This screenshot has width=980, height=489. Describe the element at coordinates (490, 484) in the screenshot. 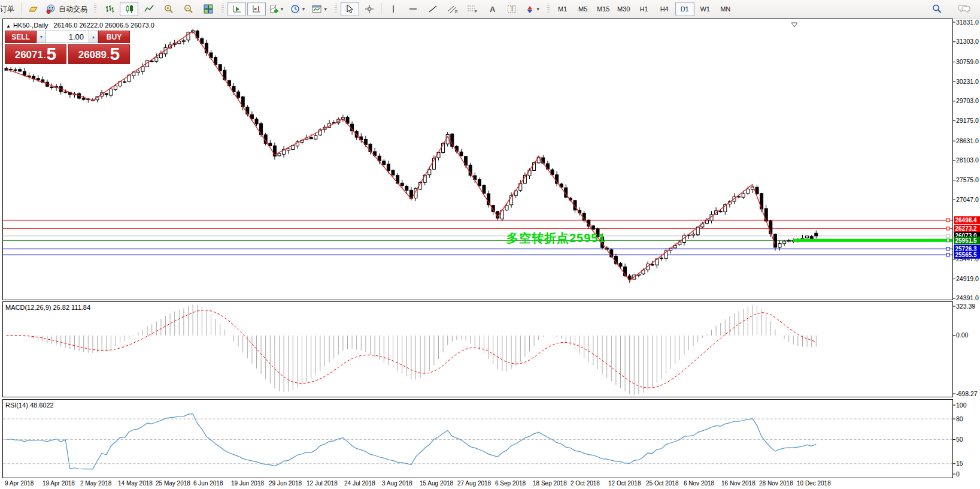

I see `date-axis: 9 Apr 201819 Apr 20182 May 201814 May 20…` at that location.